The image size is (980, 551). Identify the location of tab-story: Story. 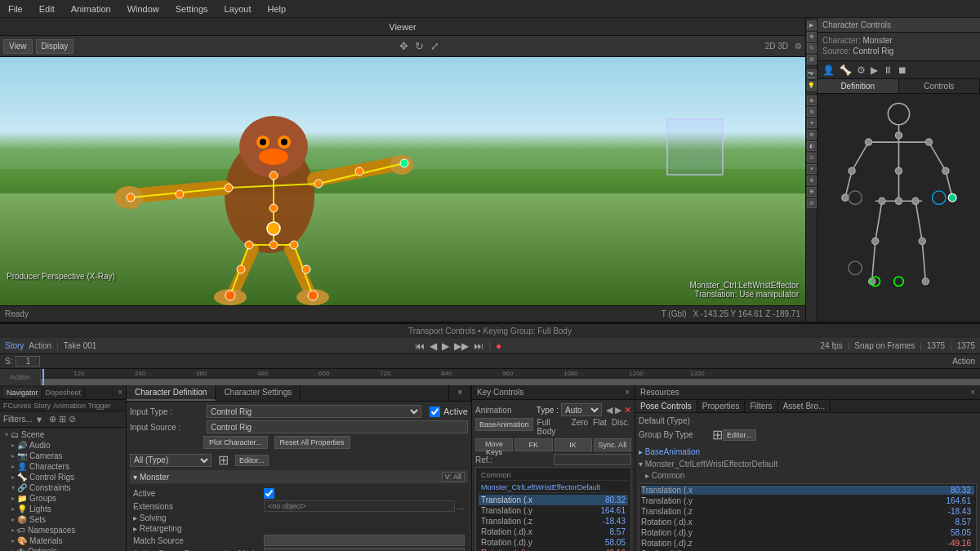
(42, 406).